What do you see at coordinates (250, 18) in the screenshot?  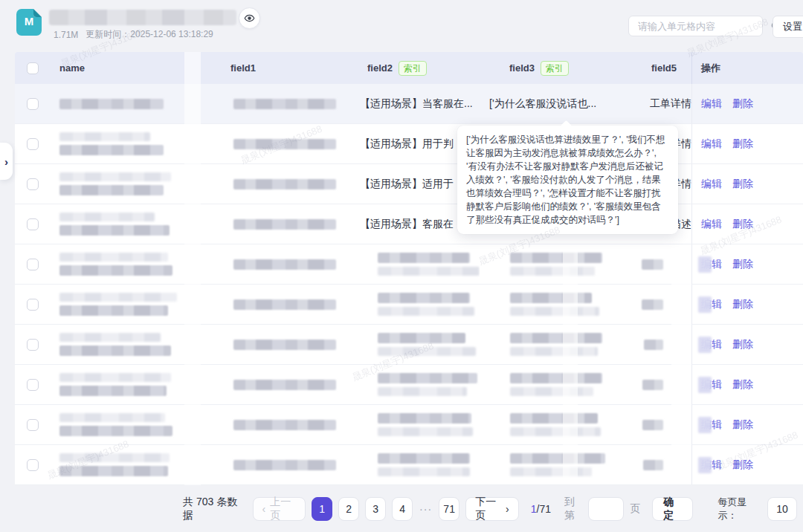 I see `preview-button` at bounding box center [250, 18].